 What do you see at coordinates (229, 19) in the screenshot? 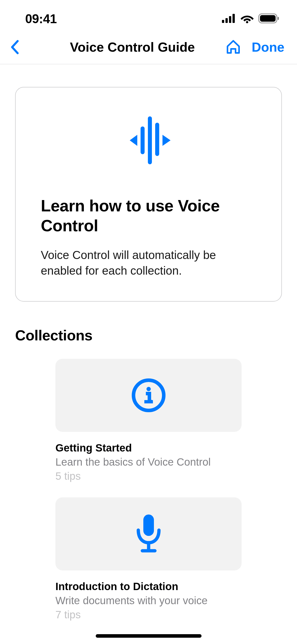
I see `cellular-icon` at bounding box center [229, 19].